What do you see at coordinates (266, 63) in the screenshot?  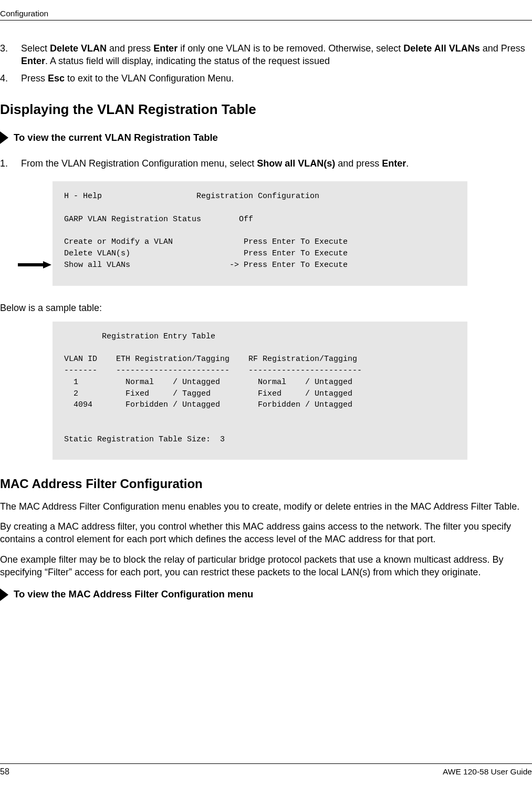 I see `step-list-top: 3. Select Delete VLAN and press Enter if…` at bounding box center [266, 63].